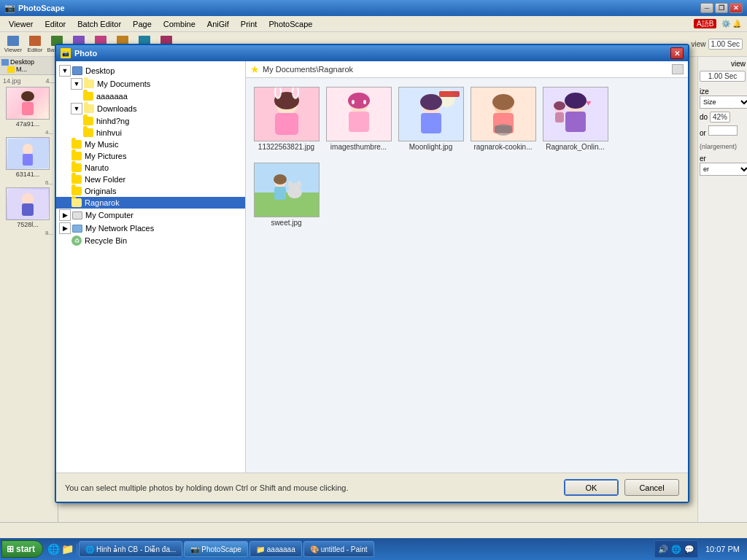 The height and width of the screenshot is (560, 747). What do you see at coordinates (28, 107) in the screenshot?
I see `thumb-item-1: 47a91...` at bounding box center [28, 107].